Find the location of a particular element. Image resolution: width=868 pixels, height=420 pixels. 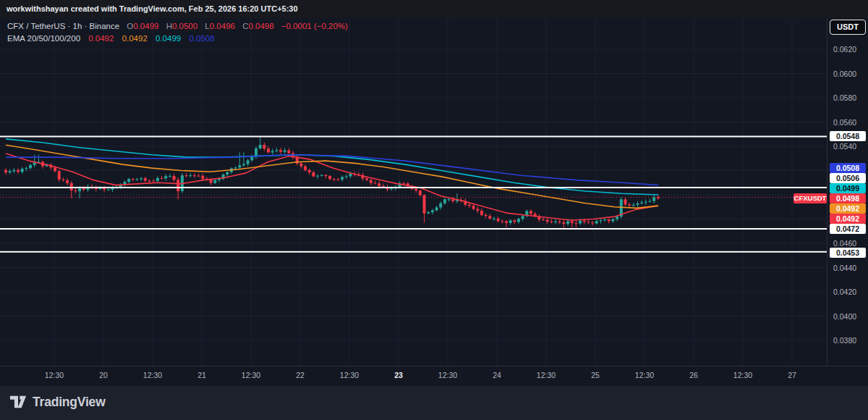

price-label-box: 0.0506 is located at coordinates (848, 178).